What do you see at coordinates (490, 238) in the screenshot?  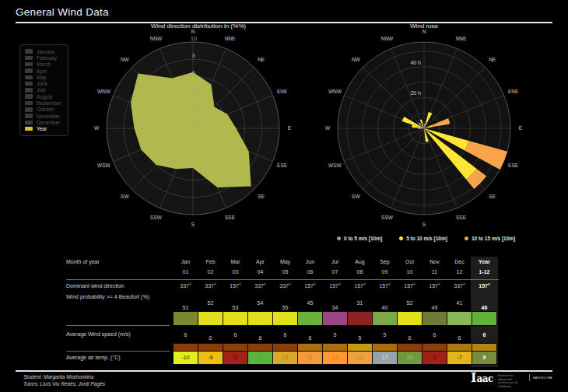 I see `wind-speed-legend-item: 10 to 15 m/s [10m]` at bounding box center [490, 238].